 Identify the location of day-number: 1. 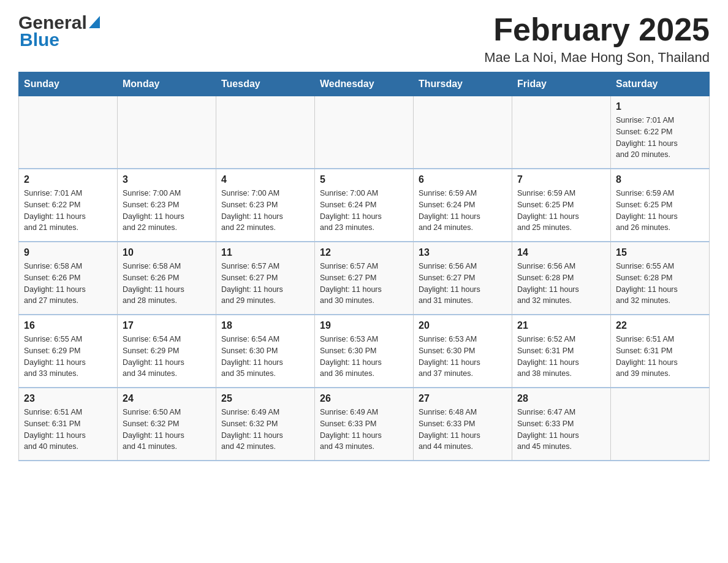
(660, 107).